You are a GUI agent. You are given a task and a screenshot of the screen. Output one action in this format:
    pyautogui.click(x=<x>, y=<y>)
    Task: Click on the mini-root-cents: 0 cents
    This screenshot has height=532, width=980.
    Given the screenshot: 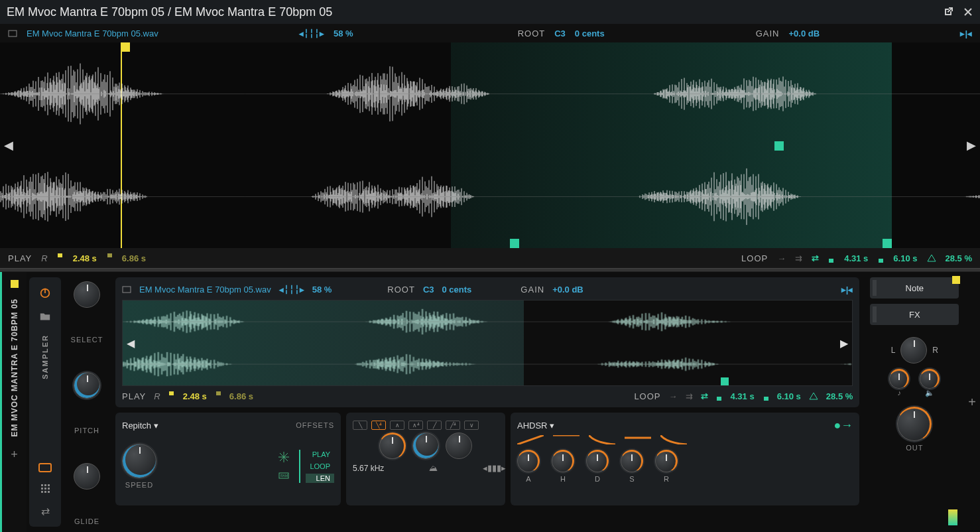 What is the action you would take?
    pyautogui.click(x=458, y=289)
    